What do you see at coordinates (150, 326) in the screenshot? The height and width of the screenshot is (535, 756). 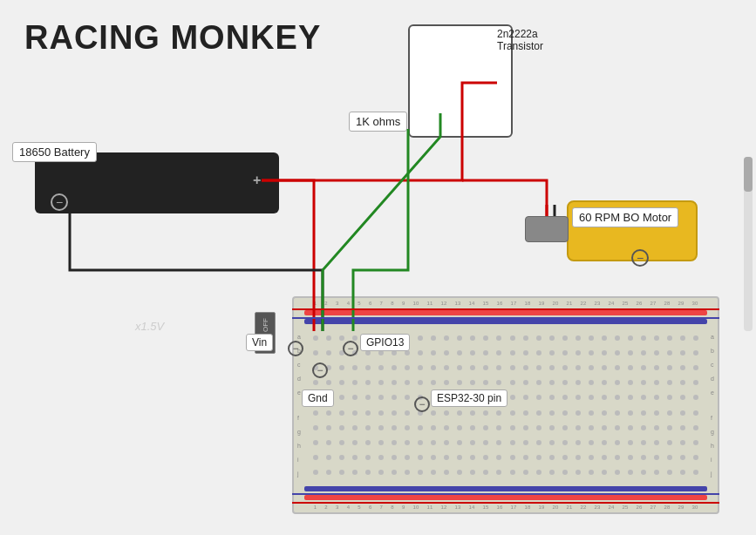 I see `battery-voltage: x1.5V` at bounding box center [150, 326].